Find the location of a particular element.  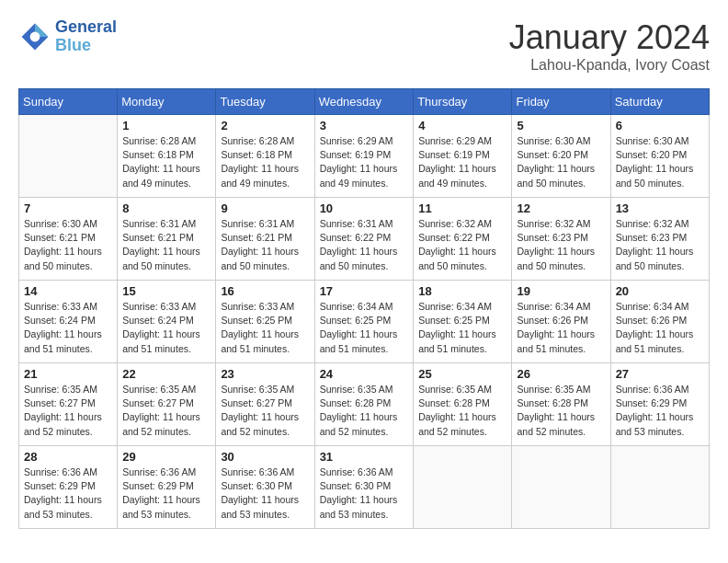

calendar-cell: 12Sunrise: 6:32 AMSunset: 6:23 PMDayligh… is located at coordinates (561, 239).